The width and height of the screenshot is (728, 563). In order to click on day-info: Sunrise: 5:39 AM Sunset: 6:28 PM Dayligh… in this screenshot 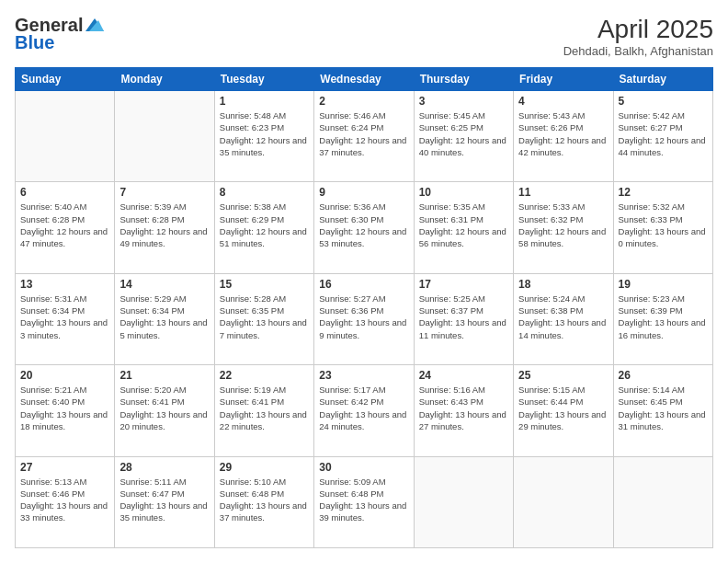, I will do `click(164, 224)`.